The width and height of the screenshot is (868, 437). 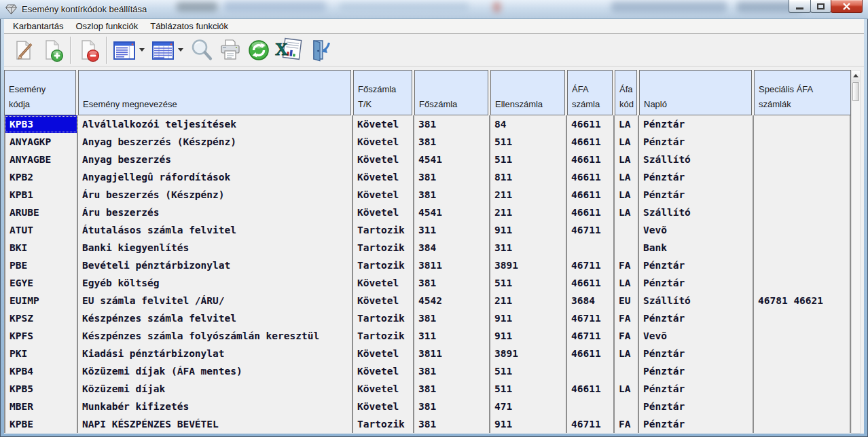 I want to click on table-row: PBEBevételi pénztárbizonylatTartozik3811…, so click(x=434, y=265).